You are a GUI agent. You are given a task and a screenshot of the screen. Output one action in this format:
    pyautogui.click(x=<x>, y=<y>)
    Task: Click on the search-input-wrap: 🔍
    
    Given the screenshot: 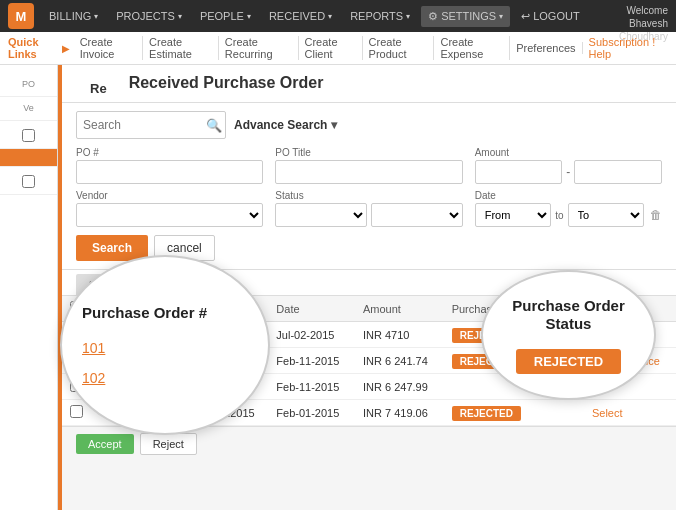 What is the action you would take?
    pyautogui.click(x=151, y=125)
    